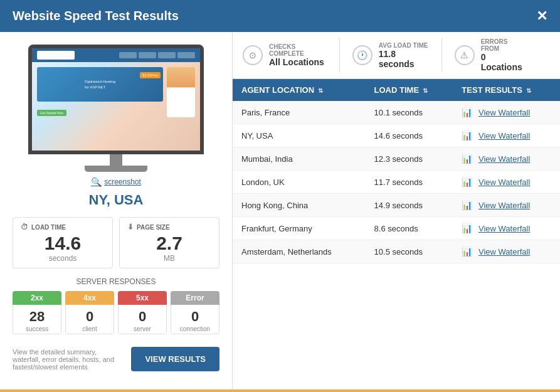  I want to click on page-size-box: ⬇ PAGE SIZE 2.7 MB, so click(169, 243).